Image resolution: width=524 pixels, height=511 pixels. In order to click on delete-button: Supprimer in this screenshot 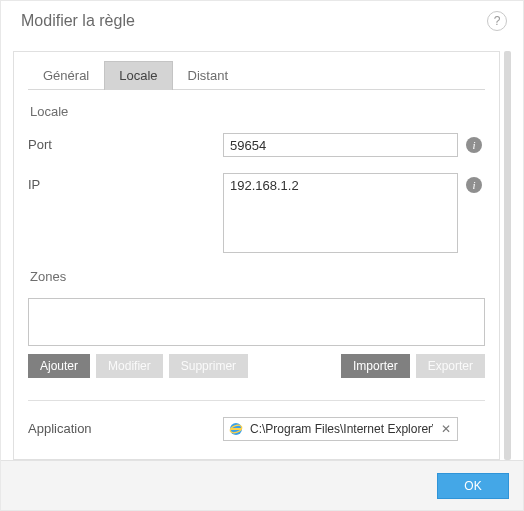, I will do `click(208, 366)`.